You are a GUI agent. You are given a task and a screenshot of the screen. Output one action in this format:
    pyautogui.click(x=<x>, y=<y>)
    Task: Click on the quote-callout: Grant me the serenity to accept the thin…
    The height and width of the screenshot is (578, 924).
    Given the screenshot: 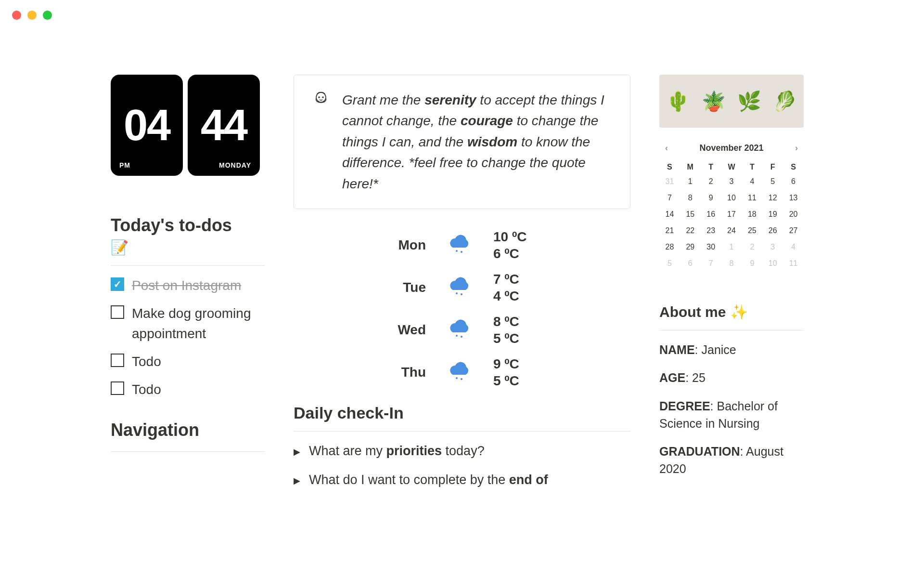 What is the action you would take?
    pyautogui.click(x=462, y=142)
    